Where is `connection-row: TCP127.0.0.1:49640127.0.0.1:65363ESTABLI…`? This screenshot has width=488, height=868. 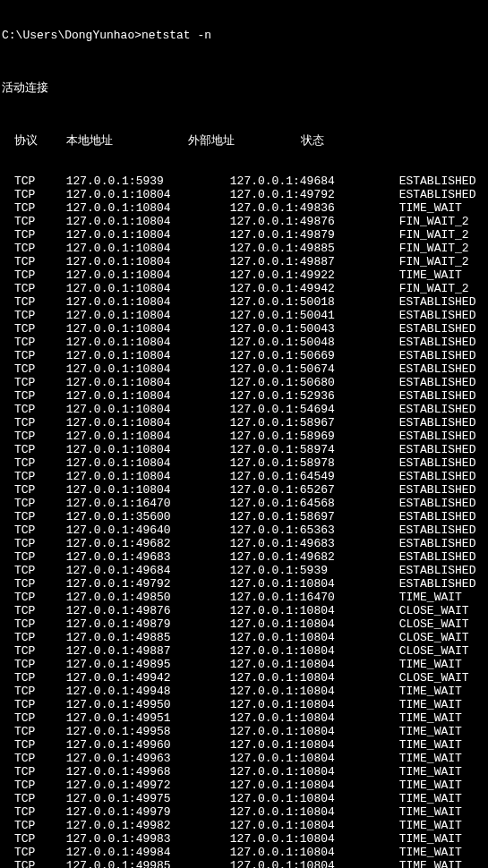 connection-row: TCP127.0.0.1:49640127.0.0.1:65363ESTABLI… is located at coordinates (245, 530).